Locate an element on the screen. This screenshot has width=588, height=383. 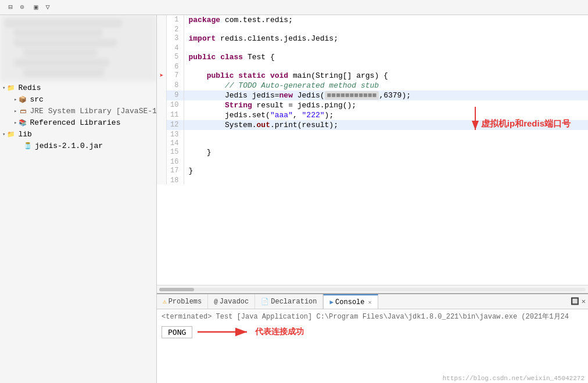
sidebar-item-label: lib is located at coordinates (24, 135).